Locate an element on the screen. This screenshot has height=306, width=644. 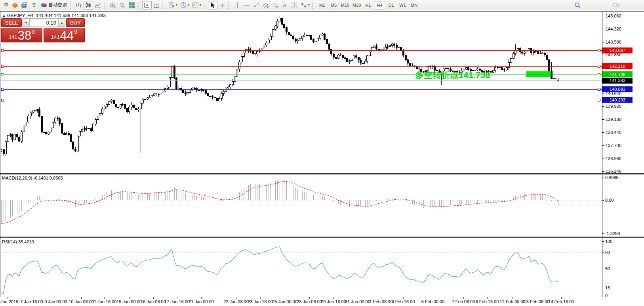
timeframe-M1-label: M1 is located at coordinates (322, 5).